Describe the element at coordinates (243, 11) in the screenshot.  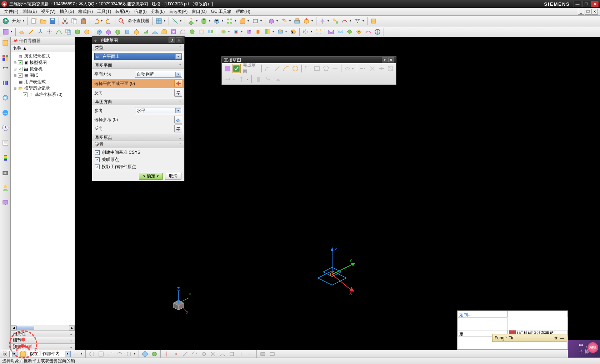
I see `menu-help: 帮助(H)` at that location.